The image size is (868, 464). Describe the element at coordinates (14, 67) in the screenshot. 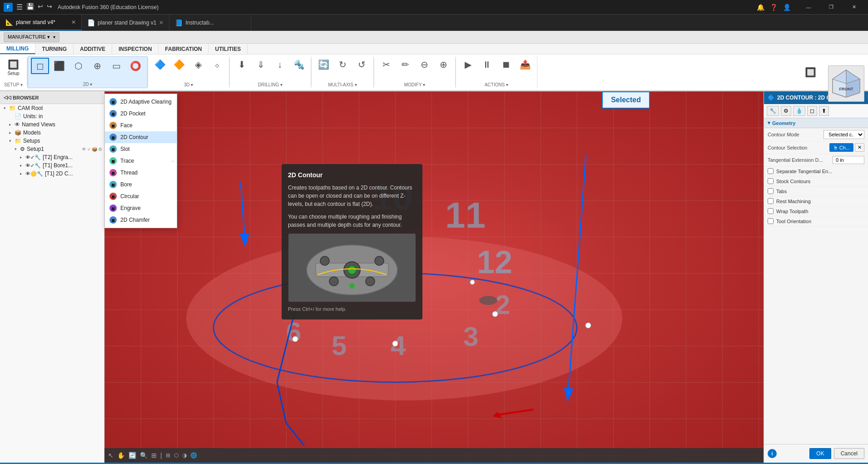

I see `ribbon-btn-setup: 🔲 Setup` at that location.